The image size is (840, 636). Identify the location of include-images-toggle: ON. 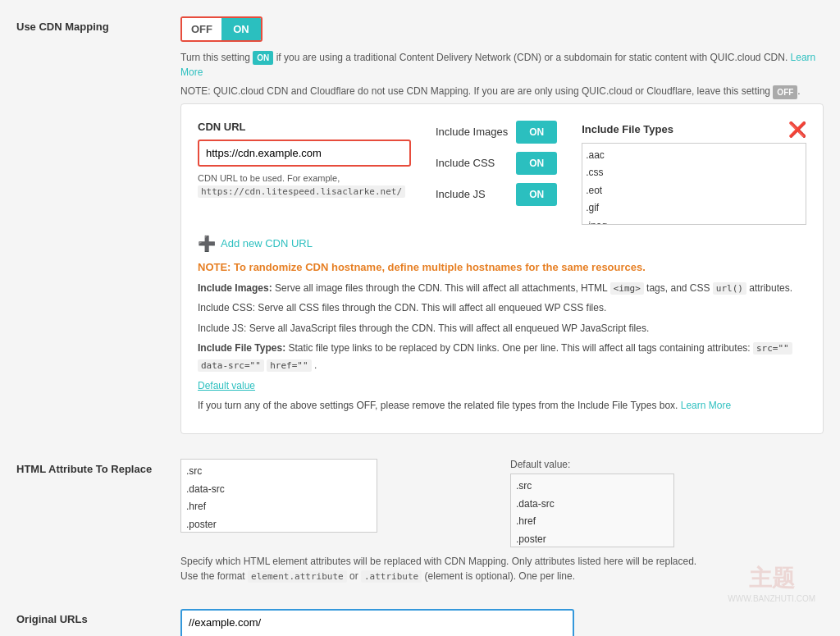
(536, 132).